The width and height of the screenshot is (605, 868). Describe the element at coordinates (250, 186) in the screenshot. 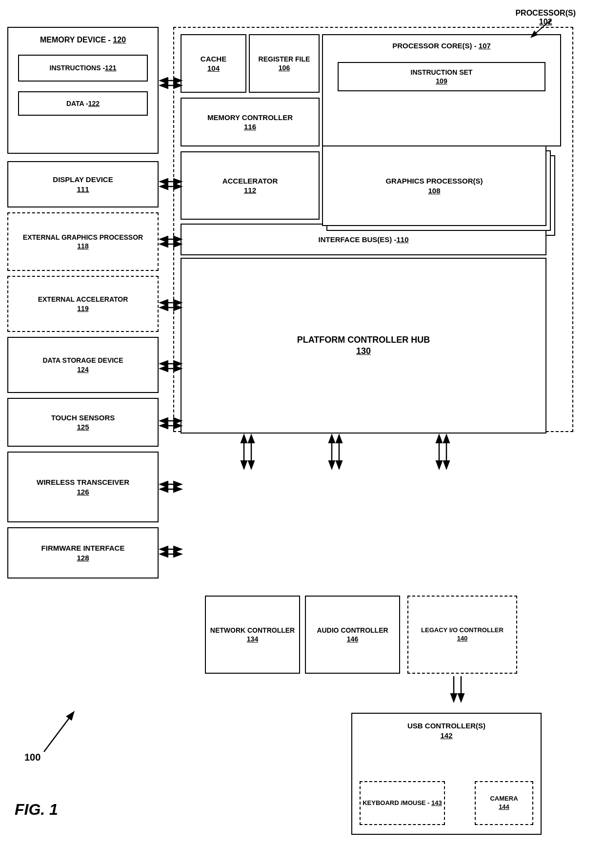

I see `accelerator-box: ACCELERATOR 112` at that location.